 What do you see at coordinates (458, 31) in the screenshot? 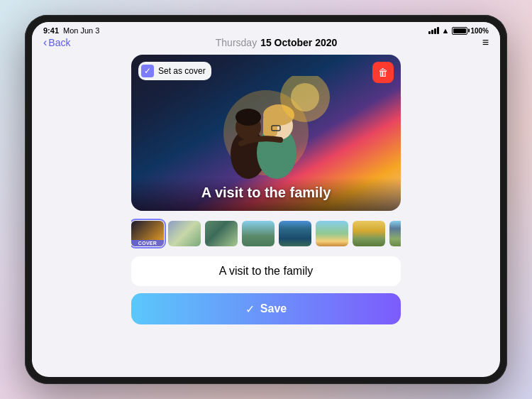
I see `status-icons: ▲ 100%` at bounding box center [458, 31].